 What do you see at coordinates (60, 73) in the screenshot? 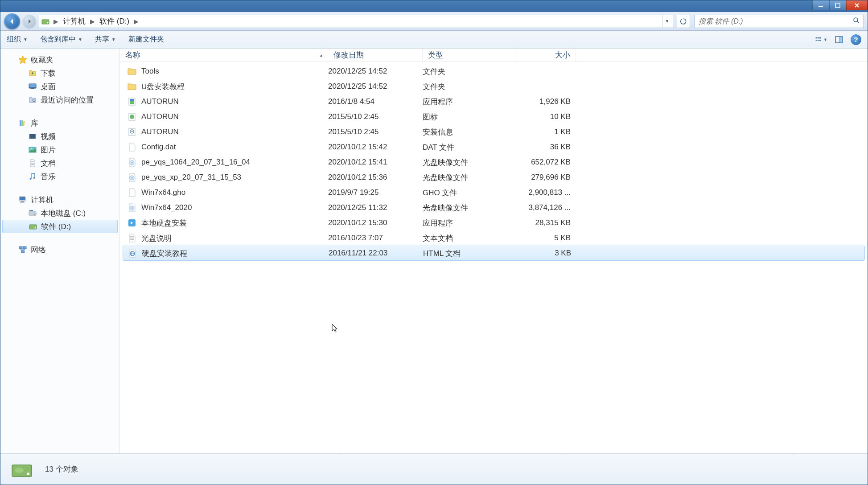
I see `sidebar-item-downloads: 下载` at bounding box center [60, 73].